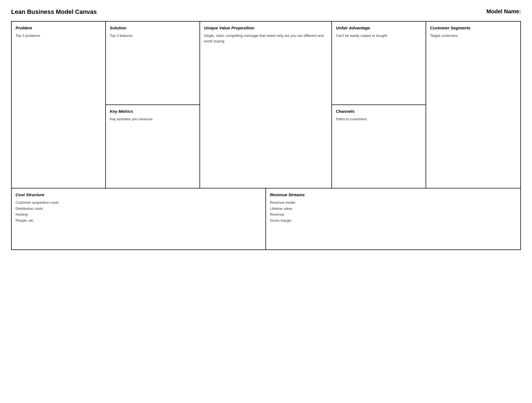 The height and width of the screenshot is (403, 532). I want to click on cost-structure-title: Cost Structure, so click(139, 195).